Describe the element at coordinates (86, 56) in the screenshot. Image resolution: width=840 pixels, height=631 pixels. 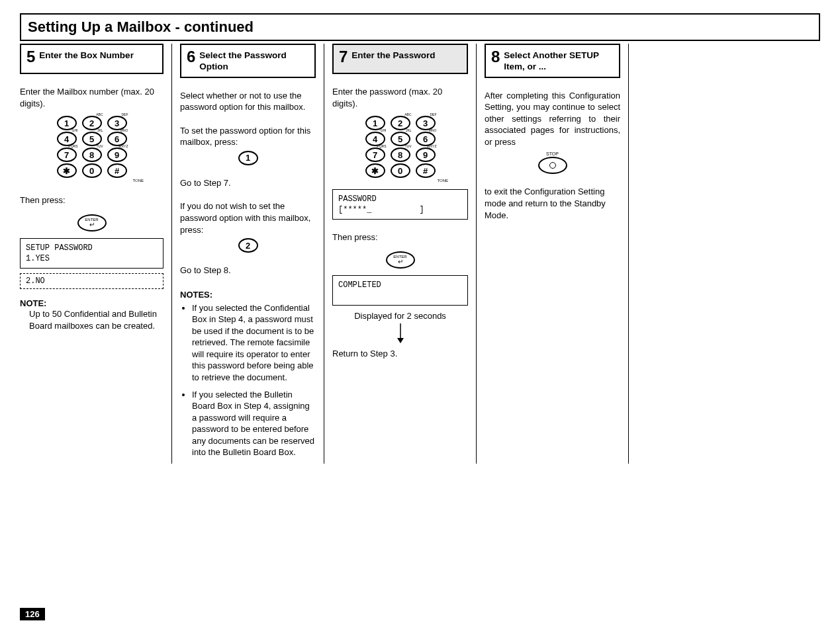
I see `step-5-title: Enter the Box Number` at that location.